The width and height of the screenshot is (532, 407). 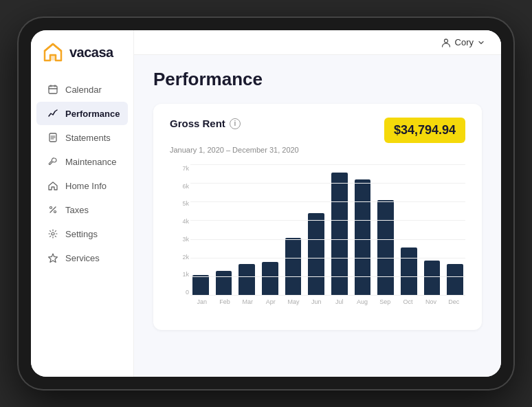 I want to click on sidebar-item-maintenance: Maintenance, so click(x=82, y=162).